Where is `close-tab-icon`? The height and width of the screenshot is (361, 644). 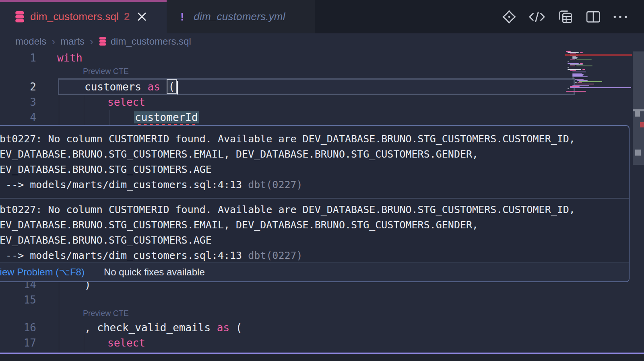
close-tab-icon is located at coordinates (142, 17).